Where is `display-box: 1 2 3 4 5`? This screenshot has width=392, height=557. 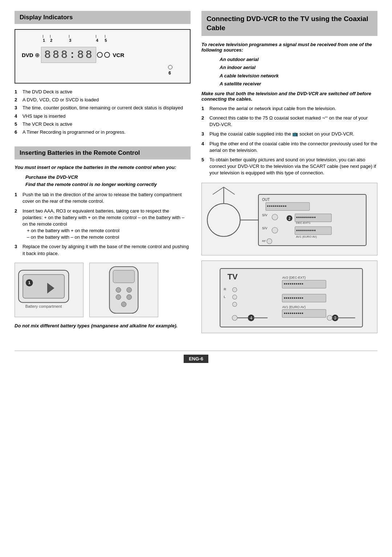
display-box: 1 2 3 4 5 is located at coordinates (102, 56).